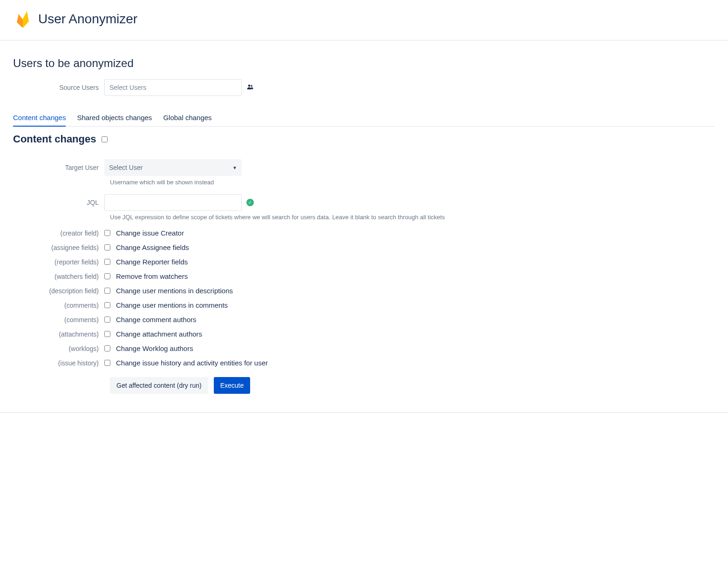  I want to click on option-row: (worklogs)Change Worklog authors, so click(364, 348).